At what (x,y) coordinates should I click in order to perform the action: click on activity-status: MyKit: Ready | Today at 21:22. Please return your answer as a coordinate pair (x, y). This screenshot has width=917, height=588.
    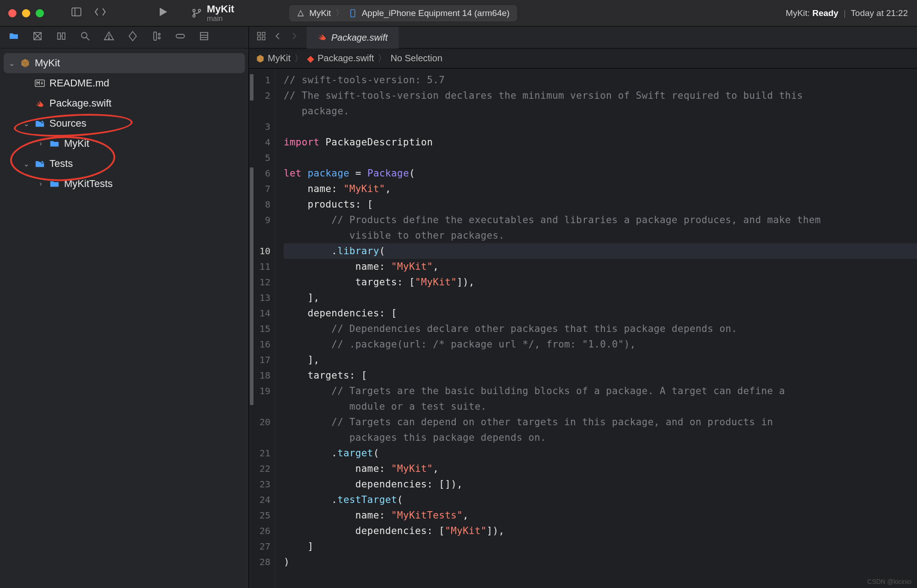
    Looking at the image, I should click on (847, 13).